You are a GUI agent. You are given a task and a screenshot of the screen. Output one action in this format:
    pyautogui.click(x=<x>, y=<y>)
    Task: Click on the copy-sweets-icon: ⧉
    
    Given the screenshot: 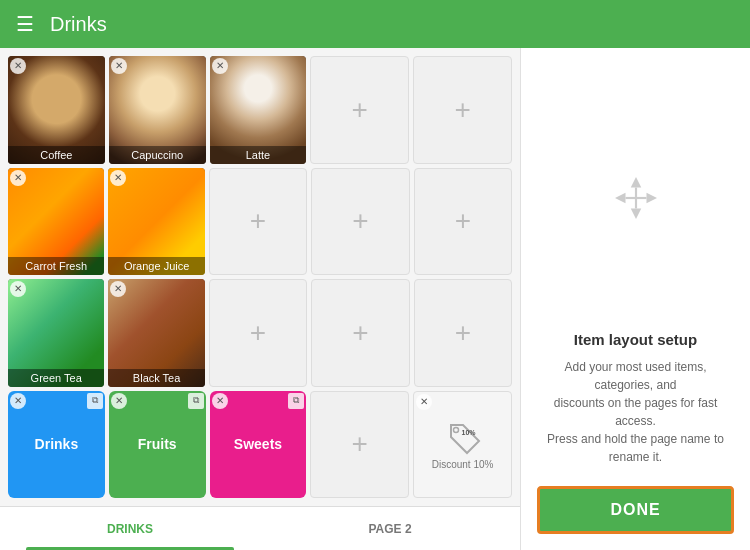 What is the action you would take?
    pyautogui.click(x=296, y=401)
    